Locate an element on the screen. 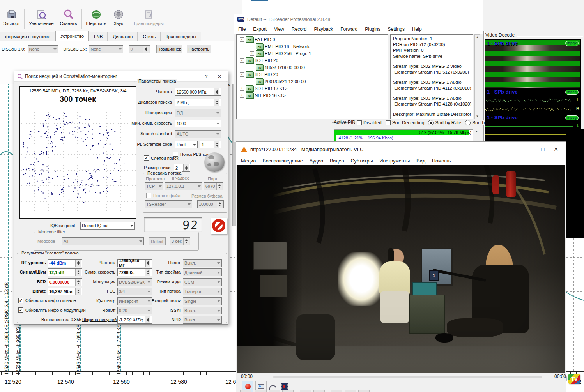  tree-row: PNPMT PID 16 - Network is located at coordinates (312, 46).